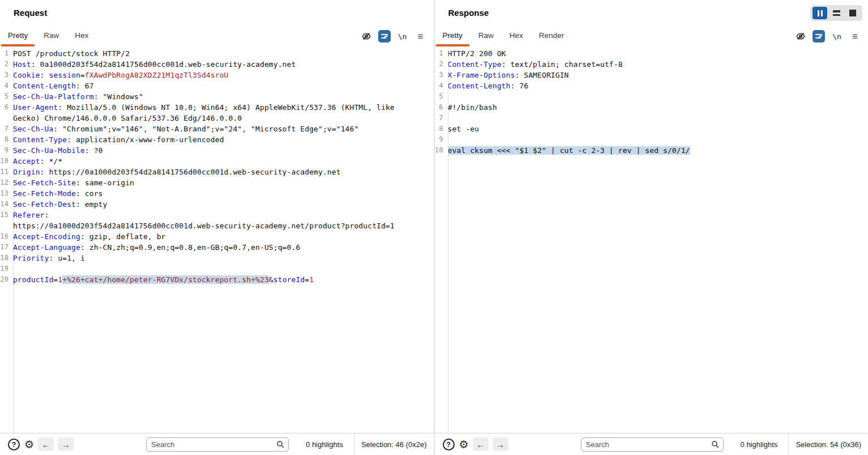 The image size is (868, 455). What do you see at coordinates (6, 215) in the screenshot?
I see `line-number: 15` at bounding box center [6, 215].